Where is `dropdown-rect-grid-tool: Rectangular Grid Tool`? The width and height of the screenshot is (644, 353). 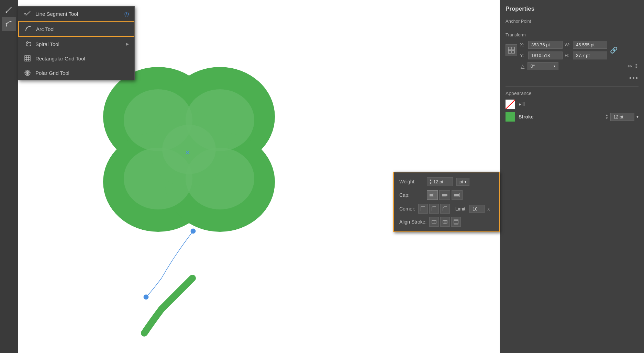 dropdown-rect-grid-tool: Rectangular Grid Tool is located at coordinates (76, 58).